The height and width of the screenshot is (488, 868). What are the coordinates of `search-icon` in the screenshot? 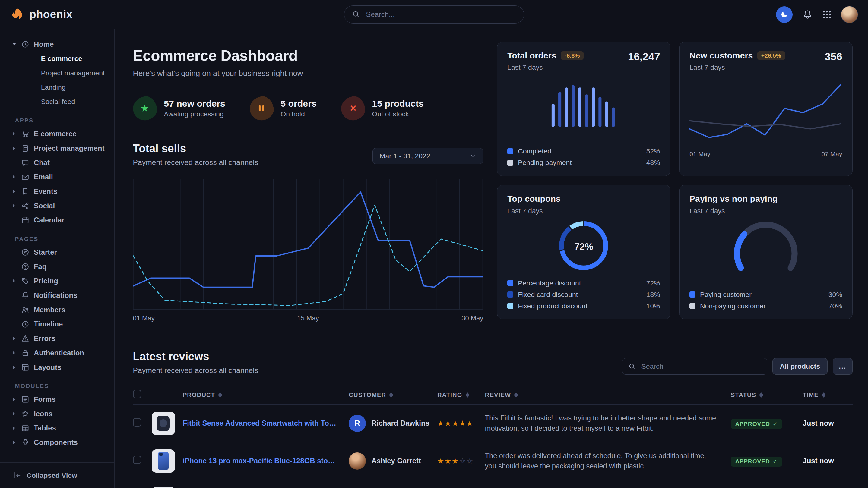 It's located at (632, 366).